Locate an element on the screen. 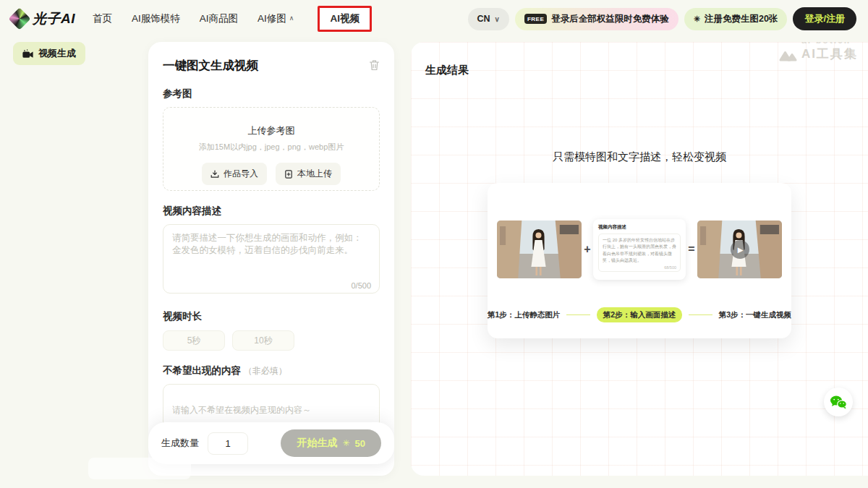 This screenshot has height=488, width=868. promo-banner: FREE 登录后全部权益限时免费体验 is located at coordinates (597, 19).